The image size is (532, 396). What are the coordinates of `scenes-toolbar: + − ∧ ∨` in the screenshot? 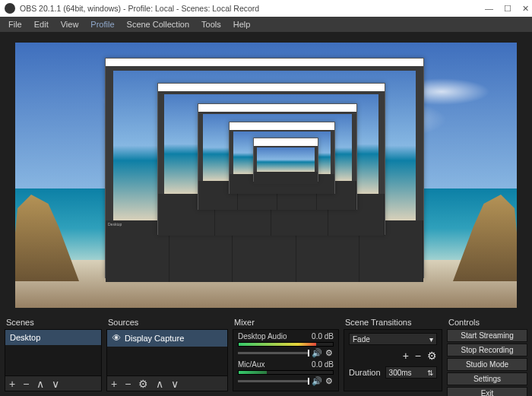 It's located at (53, 384).